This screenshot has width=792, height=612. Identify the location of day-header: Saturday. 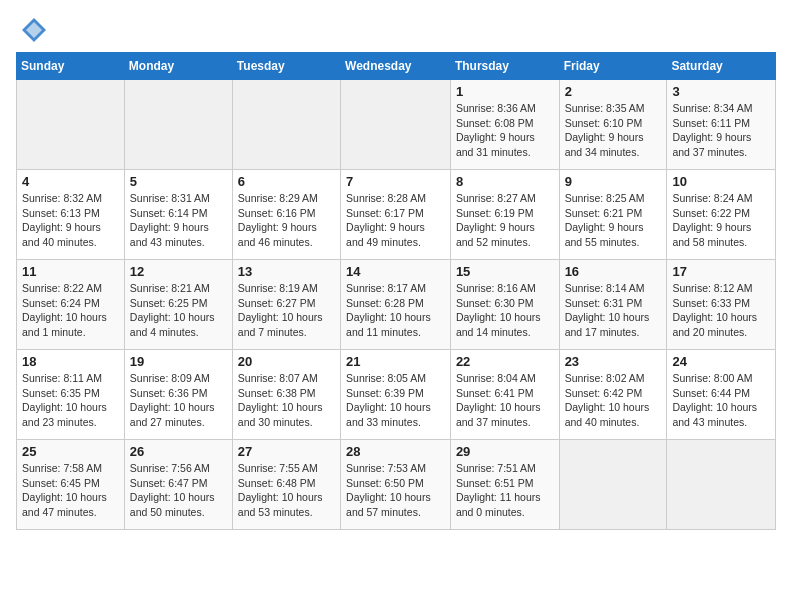
(722, 66).